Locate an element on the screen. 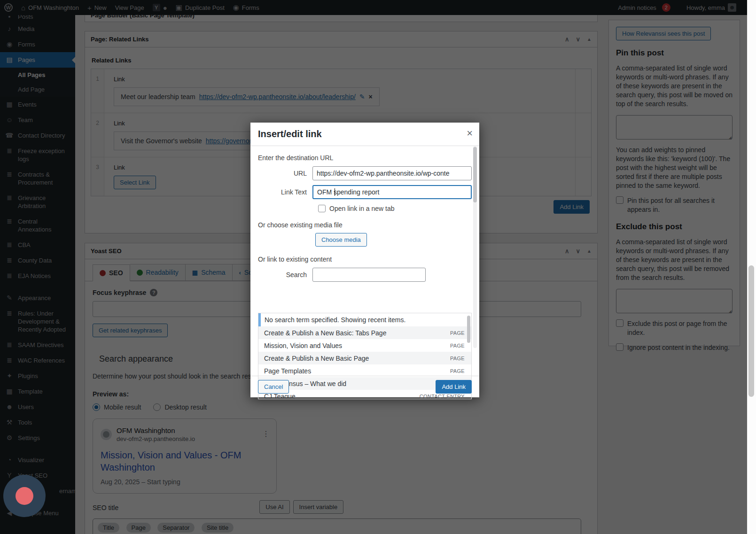 This screenshot has height=534, width=756. list-item: Mission, Vision and Values PAGE is located at coordinates (365, 346).